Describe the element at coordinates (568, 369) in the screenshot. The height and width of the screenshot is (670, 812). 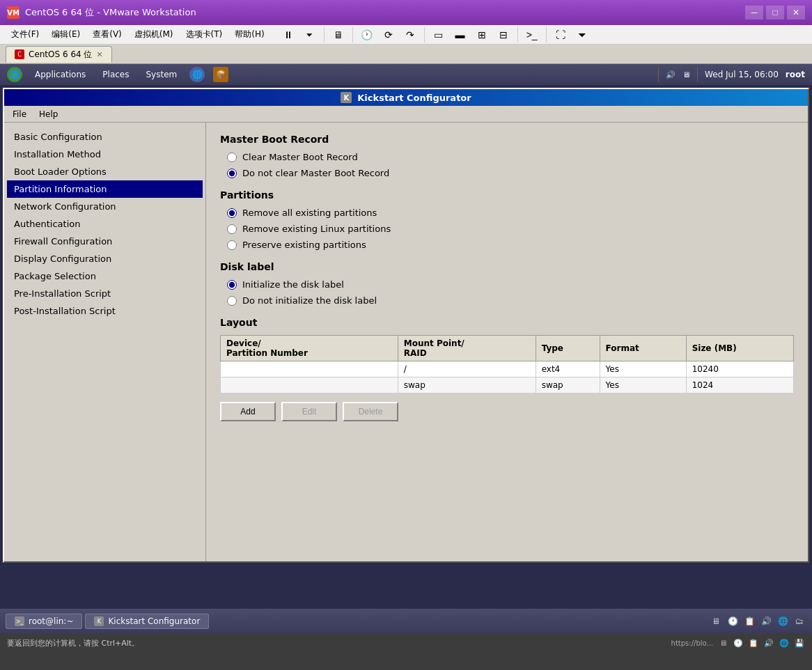
I see `row1-type: ext4` at that location.